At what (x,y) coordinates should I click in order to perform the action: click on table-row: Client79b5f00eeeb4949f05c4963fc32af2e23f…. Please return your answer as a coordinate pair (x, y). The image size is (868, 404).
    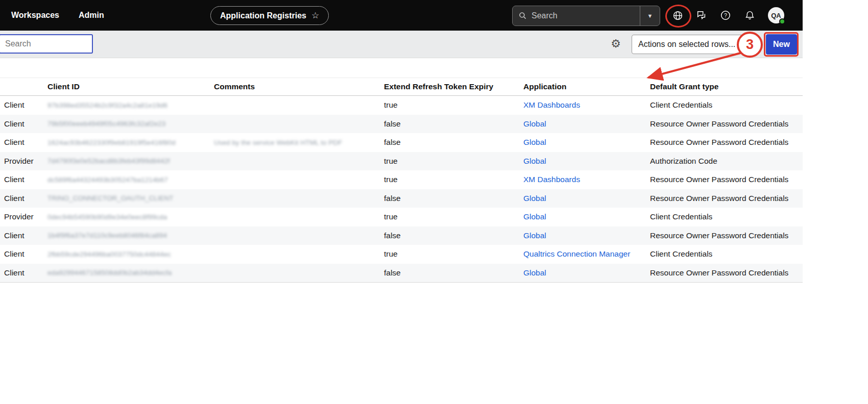
    Looking at the image, I should click on (401, 124).